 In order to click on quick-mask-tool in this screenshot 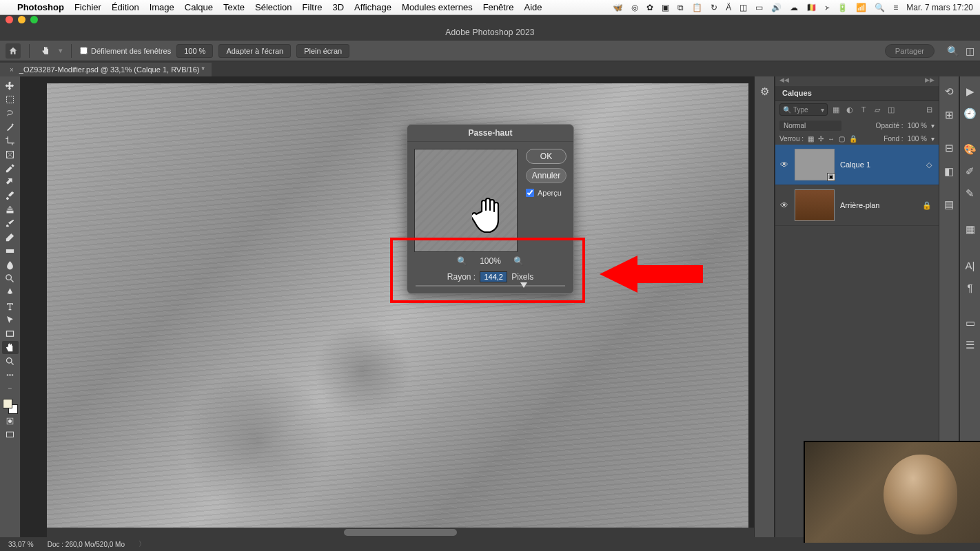, I will do `click(10, 422)`.